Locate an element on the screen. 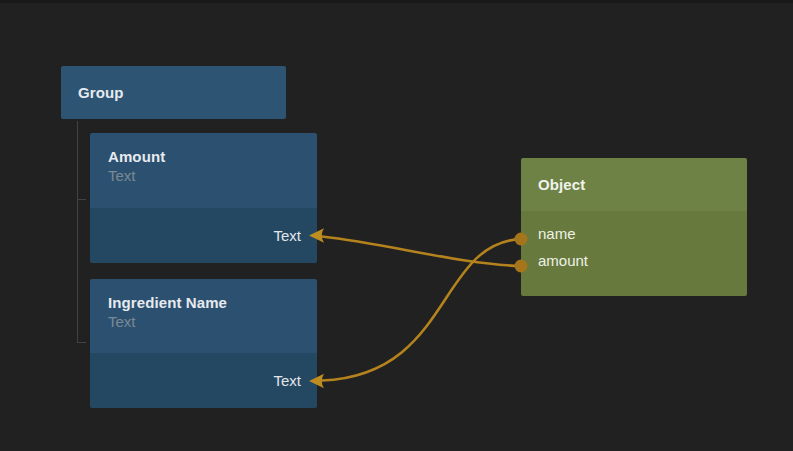 This screenshot has height=451, width=793. group-node-title: Group is located at coordinates (101, 92).